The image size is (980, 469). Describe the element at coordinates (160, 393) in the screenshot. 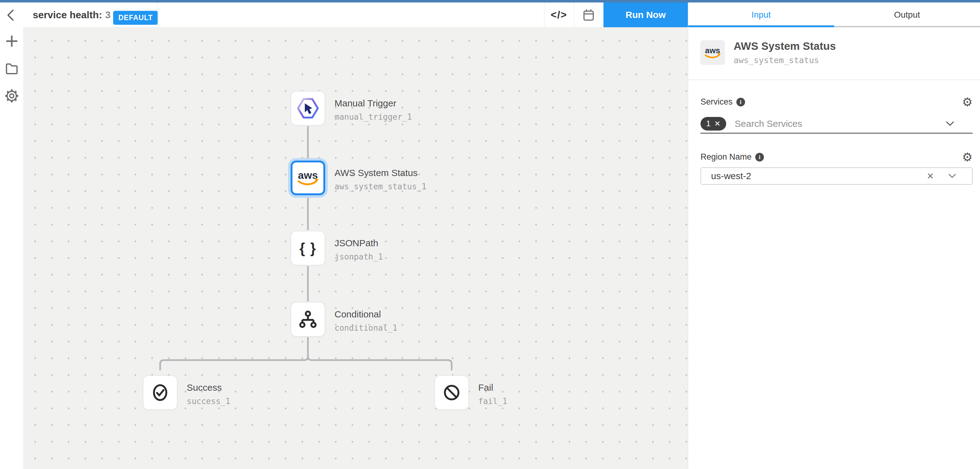

I see `node-success` at that location.